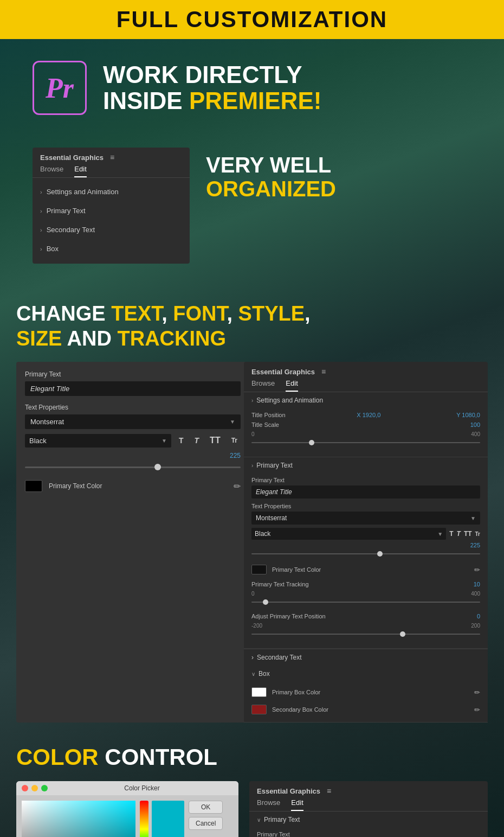  I want to click on left-color-label: Primary Text Color, so click(138, 486).